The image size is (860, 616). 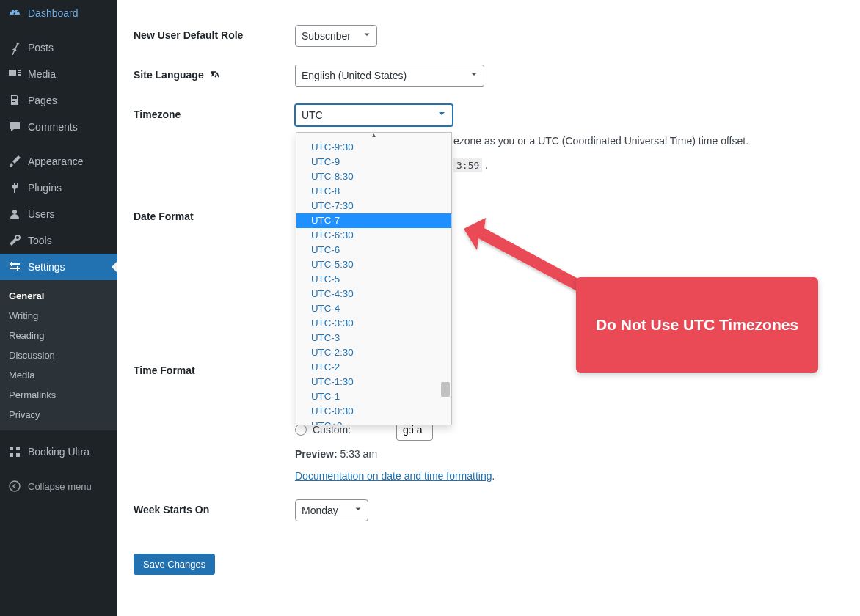 I want to click on time-format-preview: Preview: 5:33 am, so click(x=570, y=454).